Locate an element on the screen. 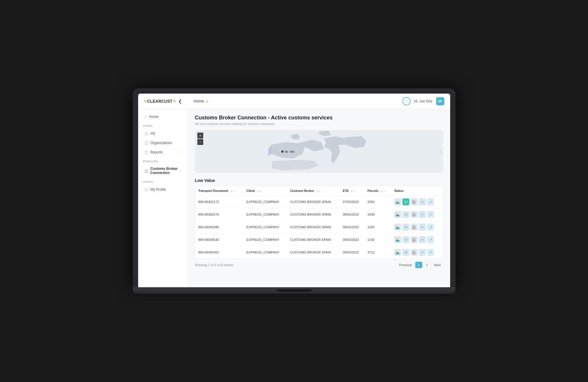 The image size is (588, 382). col-status: Status is located at coordinates (417, 191).